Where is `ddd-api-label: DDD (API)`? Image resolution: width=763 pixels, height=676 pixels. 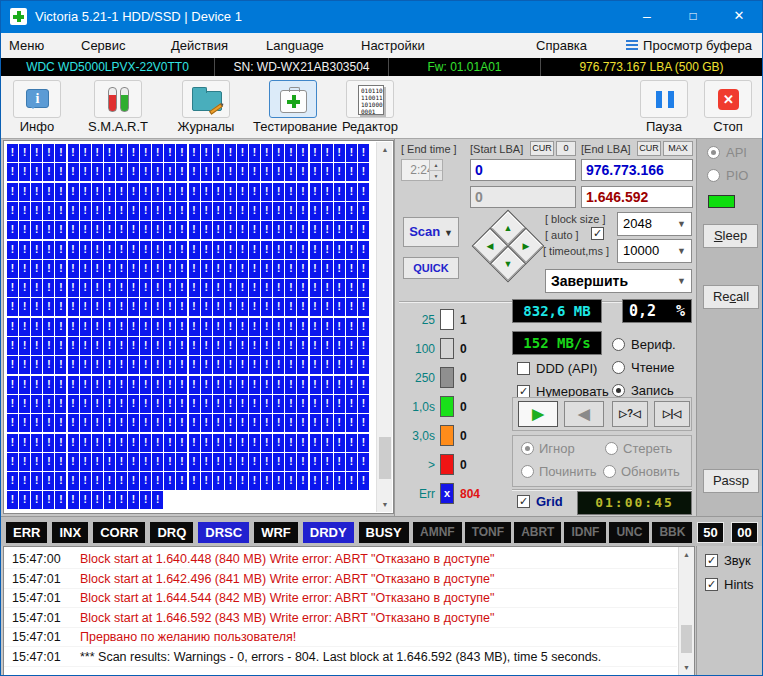
ddd-api-label: DDD (API) is located at coordinates (566, 368).